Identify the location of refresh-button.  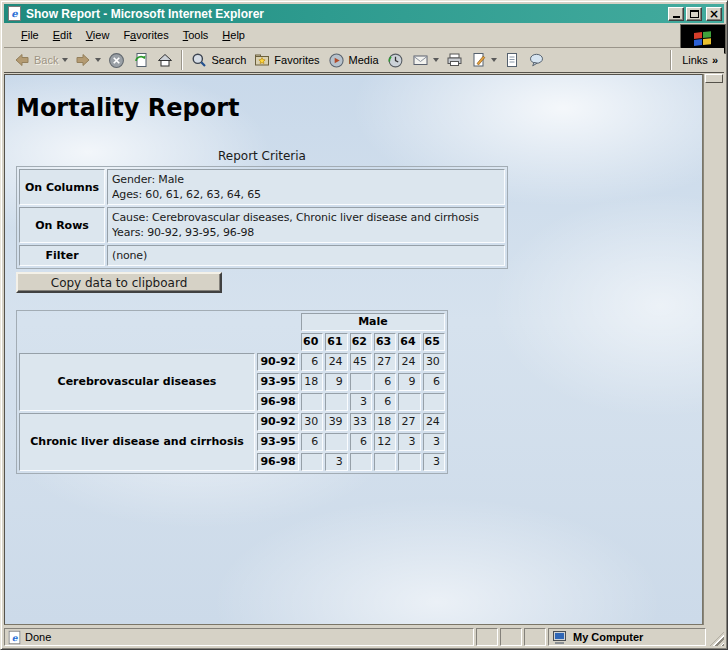
(141, 60).